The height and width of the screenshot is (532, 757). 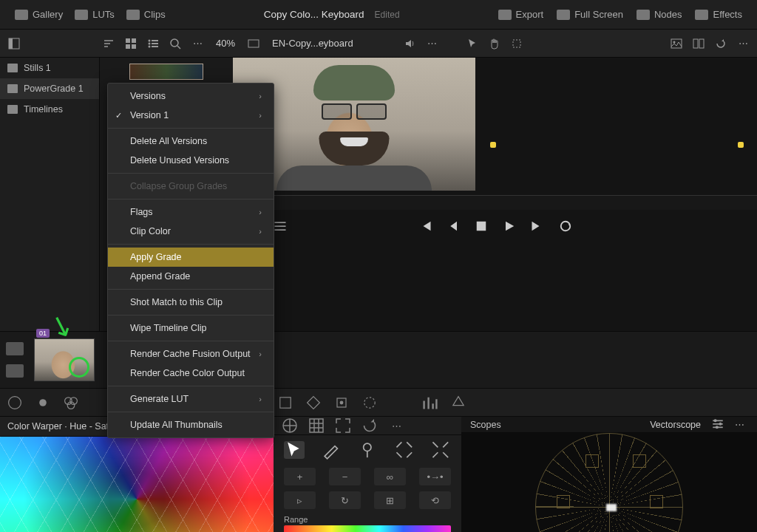 I want to click on scope-type: Vectorscope, so click(x=676, y=425).